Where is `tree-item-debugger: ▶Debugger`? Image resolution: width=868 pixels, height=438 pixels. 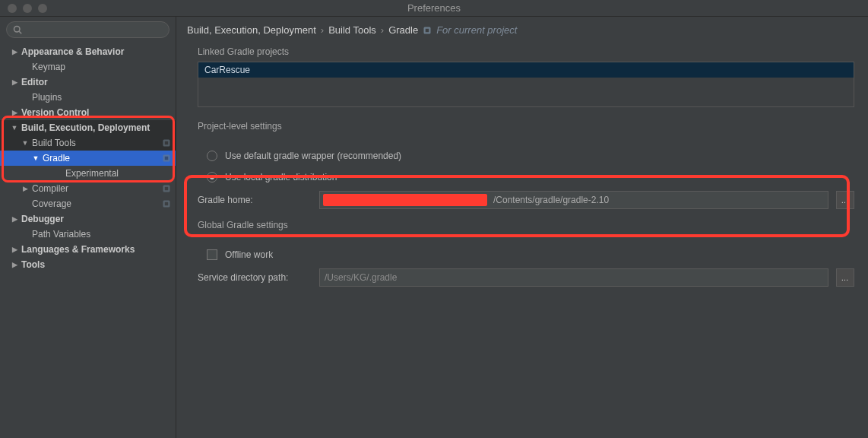 tree-item-debugger: ▶Debugger is located at coordinates (88, 219).